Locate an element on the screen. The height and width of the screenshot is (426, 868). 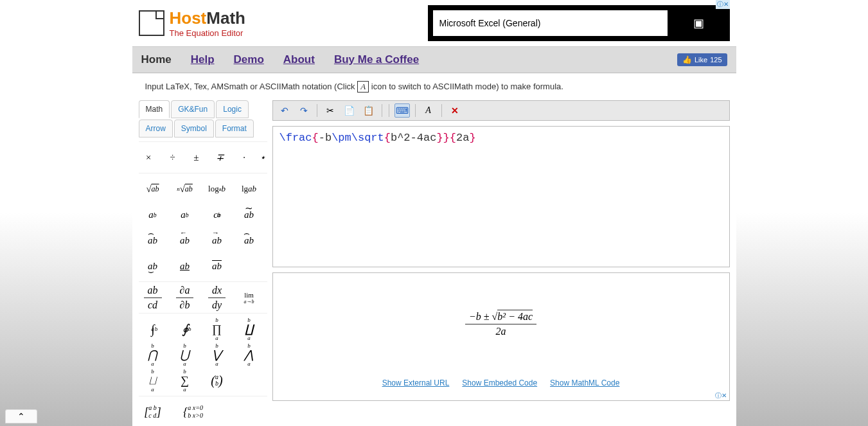
sym-oint: ∮ba is located at coordinates (185, 329).